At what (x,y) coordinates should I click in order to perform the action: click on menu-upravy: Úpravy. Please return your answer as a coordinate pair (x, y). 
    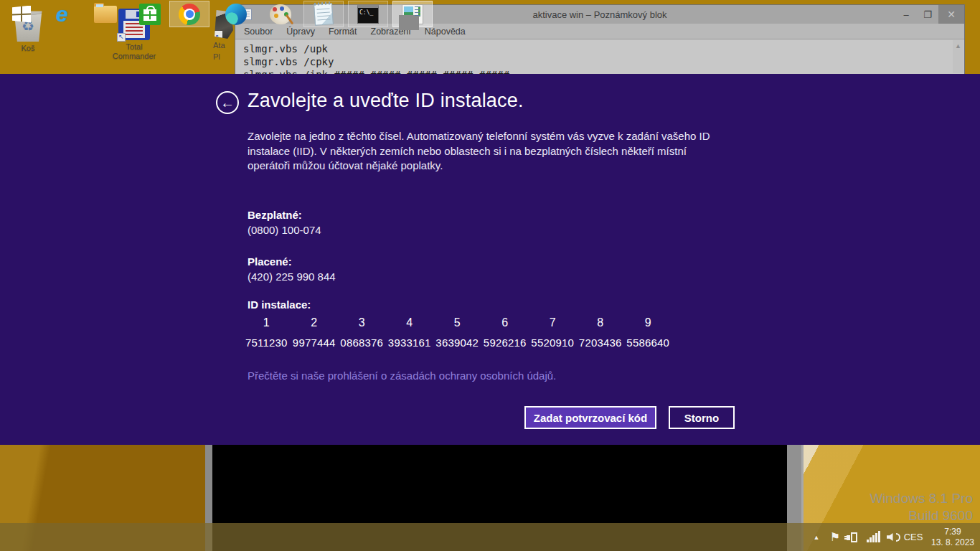
    Looking at the image, I should click on (301, 32).